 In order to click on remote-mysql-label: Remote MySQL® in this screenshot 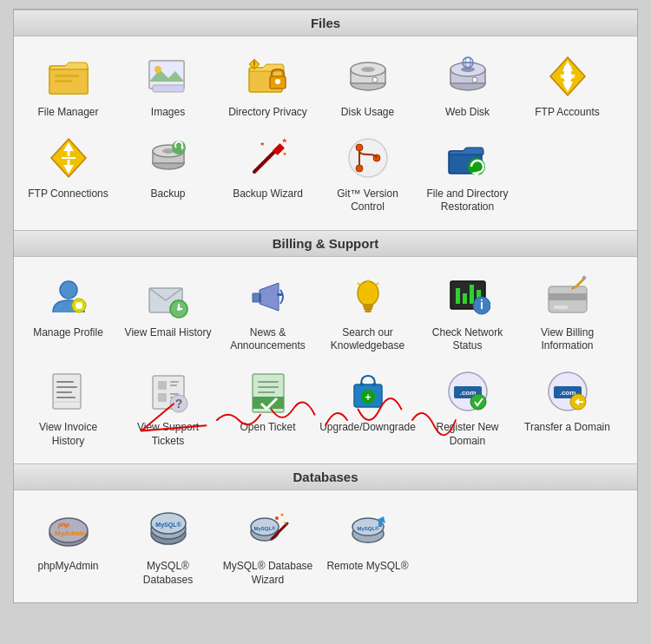, I will do `click(367, 567)`.